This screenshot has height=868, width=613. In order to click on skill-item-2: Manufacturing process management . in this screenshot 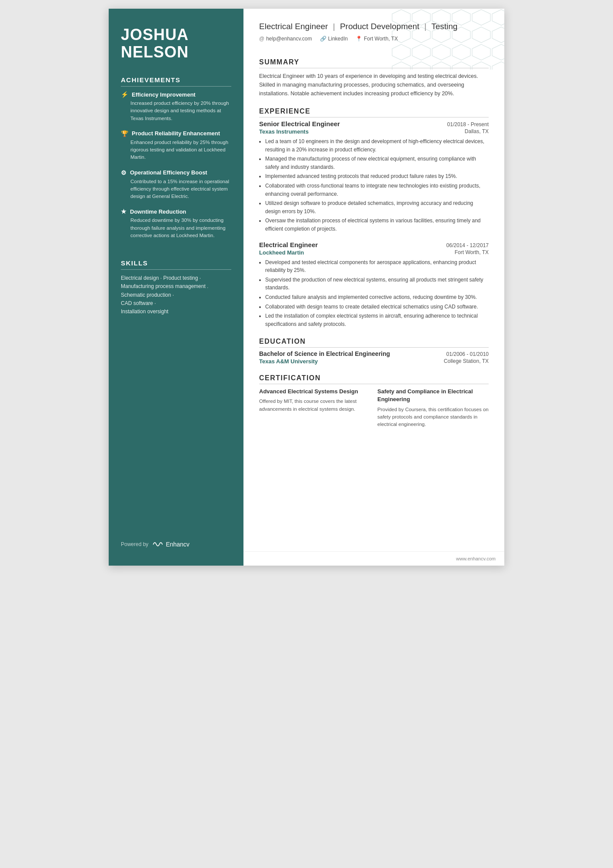, I will do `click(176, 286)`.